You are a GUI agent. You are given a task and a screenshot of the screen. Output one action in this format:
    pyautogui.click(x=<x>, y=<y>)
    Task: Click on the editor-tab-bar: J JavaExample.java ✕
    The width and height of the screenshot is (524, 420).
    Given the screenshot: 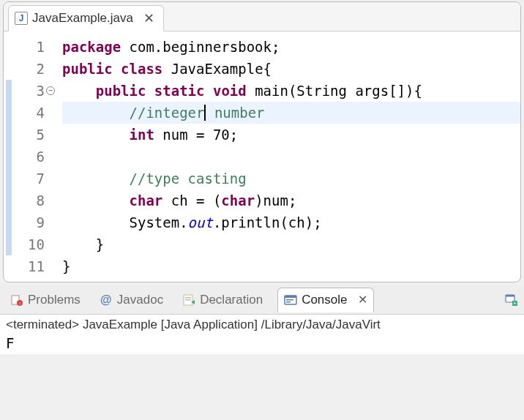 What is the action you would take?
    pyautogui.click(x=262, y=17)
    